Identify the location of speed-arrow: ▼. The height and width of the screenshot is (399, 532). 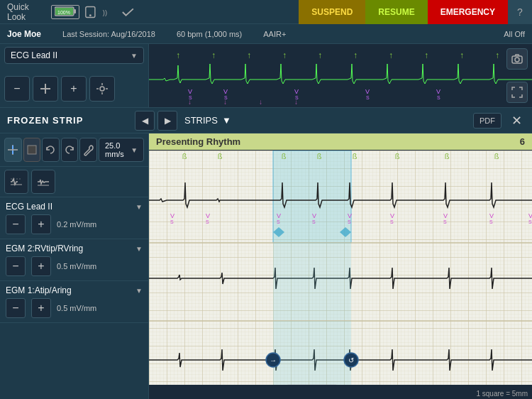
(134, 151).